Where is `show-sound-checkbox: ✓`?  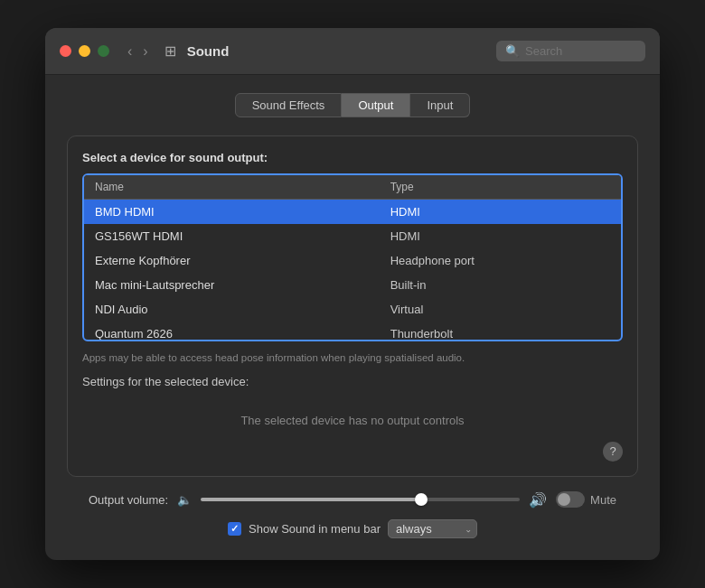 show-sound-checkbox: ✓ is located at coordinates (235, 529).